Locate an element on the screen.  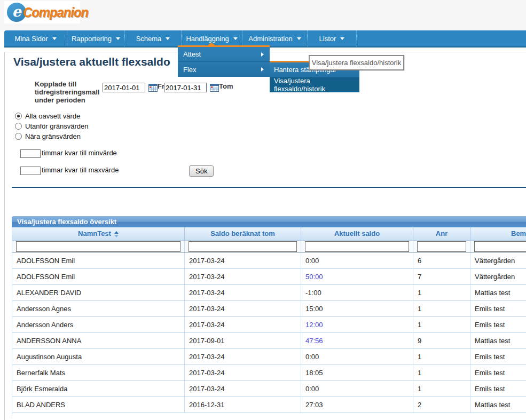
value-filter-radio-group: Alla oavsett värdeUtanför gränsvärdenNär… is located at coordinates (52, 126).